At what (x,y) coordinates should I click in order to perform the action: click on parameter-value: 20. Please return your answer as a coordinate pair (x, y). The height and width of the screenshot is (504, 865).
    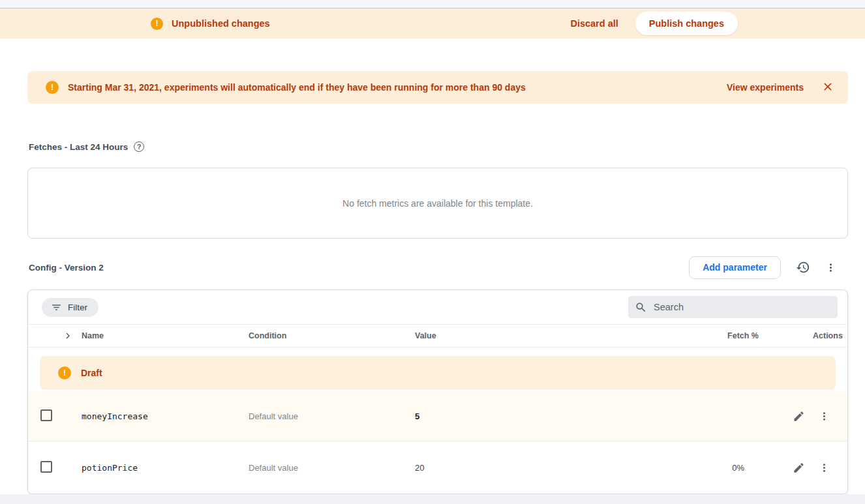
    Looking at the image, I should click on (553, 468).